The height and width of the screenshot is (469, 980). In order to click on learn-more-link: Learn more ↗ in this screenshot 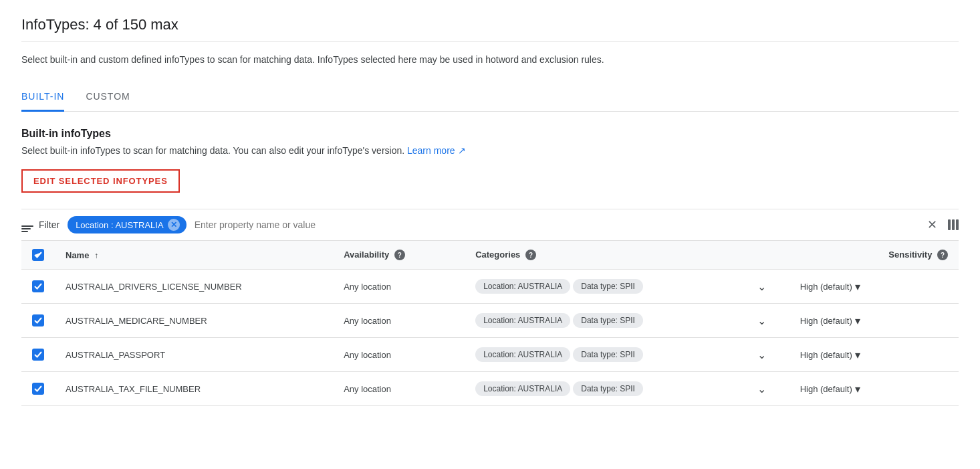, I will do `click(436, 151)`.